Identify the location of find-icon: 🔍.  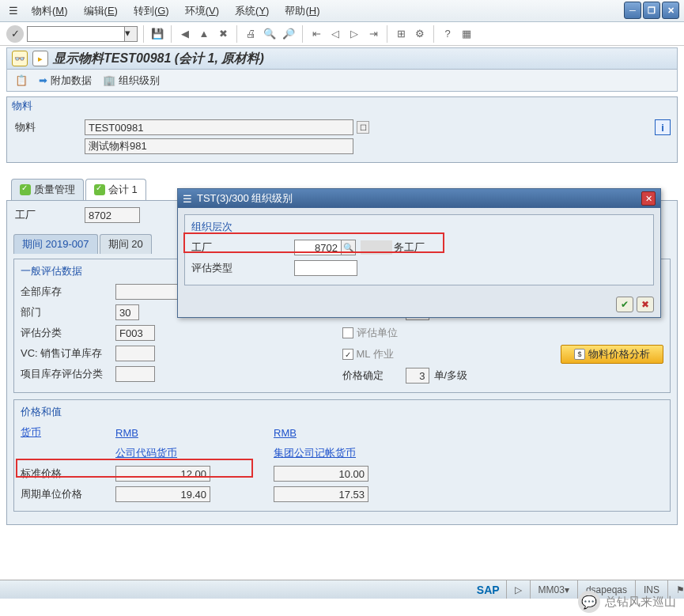
(270, 34).